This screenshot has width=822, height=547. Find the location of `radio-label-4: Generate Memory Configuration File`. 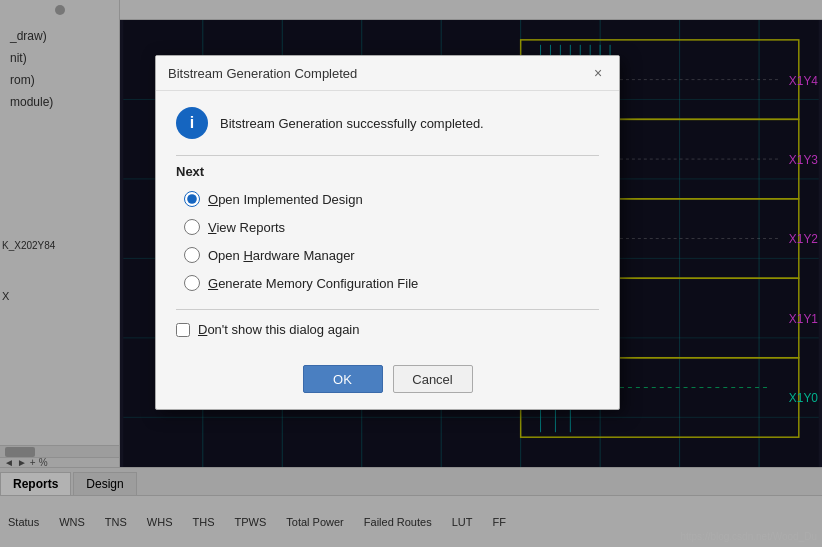

radio-label-4: Generate Memory Configuration File is located at coordinates (313, 284).